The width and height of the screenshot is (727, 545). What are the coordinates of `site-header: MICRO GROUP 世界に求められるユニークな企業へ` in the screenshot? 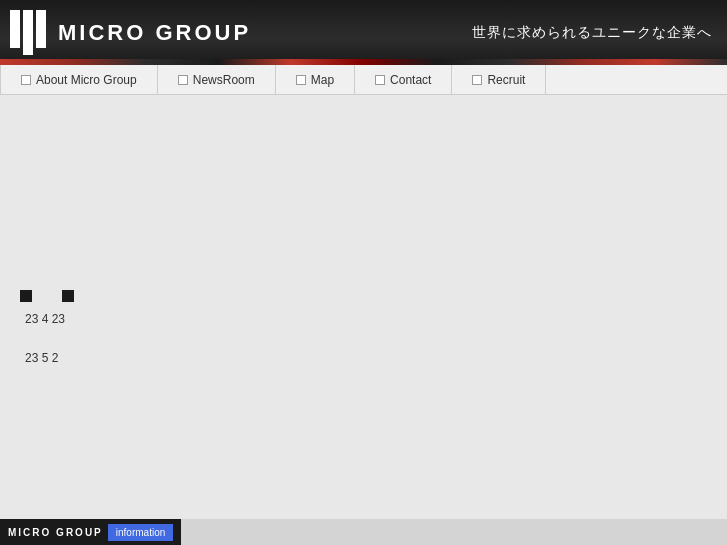 It's located at (364, 32).